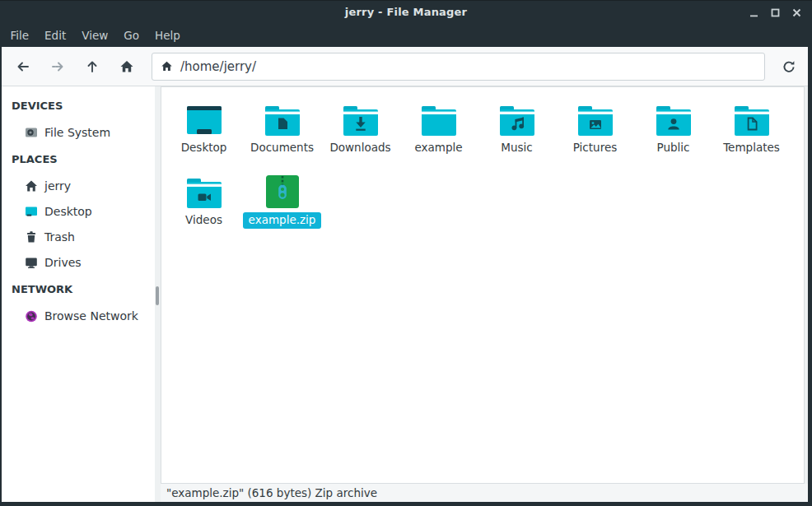  I want to click on zip-icon, so click(282, 191).